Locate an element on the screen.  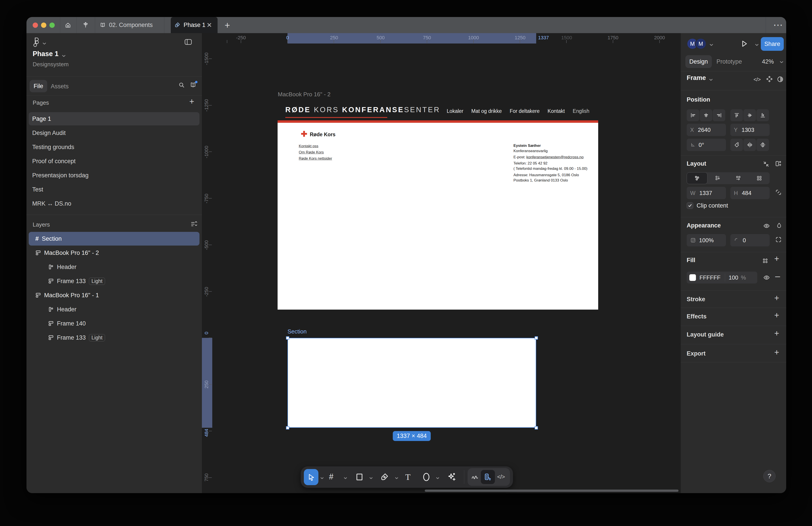
page-item: Proof of concept is located at coordinates (114, 161).